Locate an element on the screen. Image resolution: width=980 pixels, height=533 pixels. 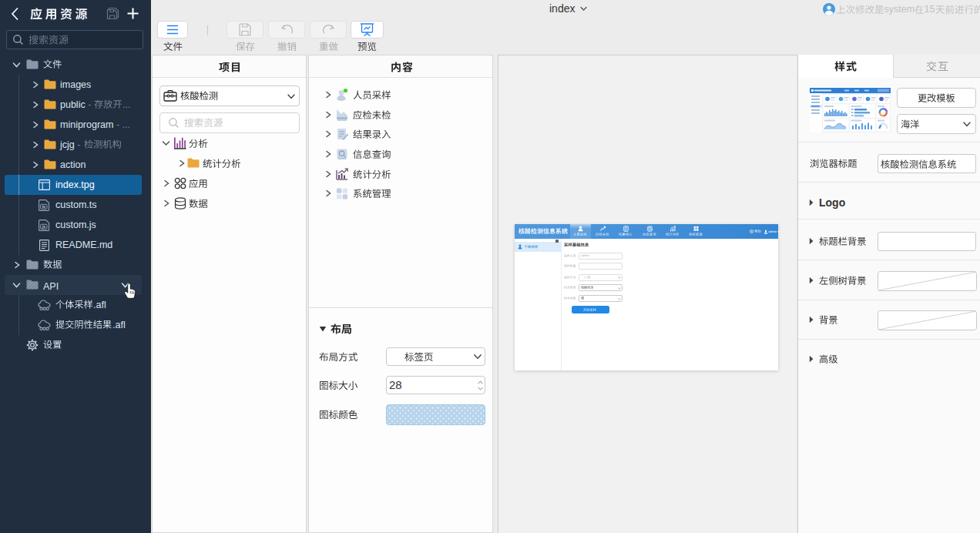
svg-text: js is located at coordinates (43, 226).